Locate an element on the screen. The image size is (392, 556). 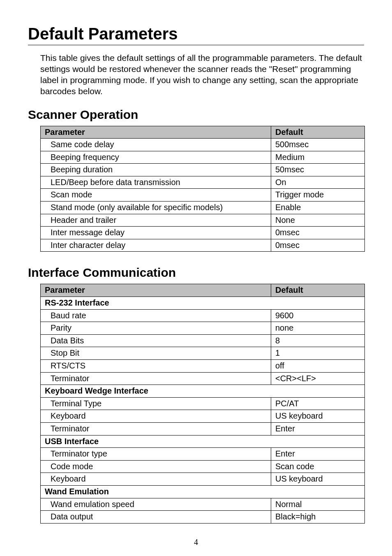
table-row: Data outputBlack=high is located at coordinates (203, 517).